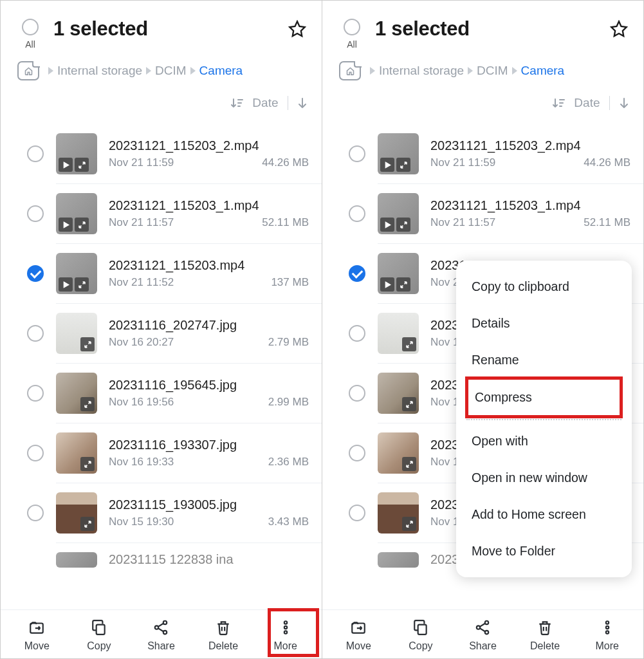  What do you see at coordinates (208, 265) in the screenshot?
I see `file-name: 20231121_115203.mp4` at bounding box center [208, 265].